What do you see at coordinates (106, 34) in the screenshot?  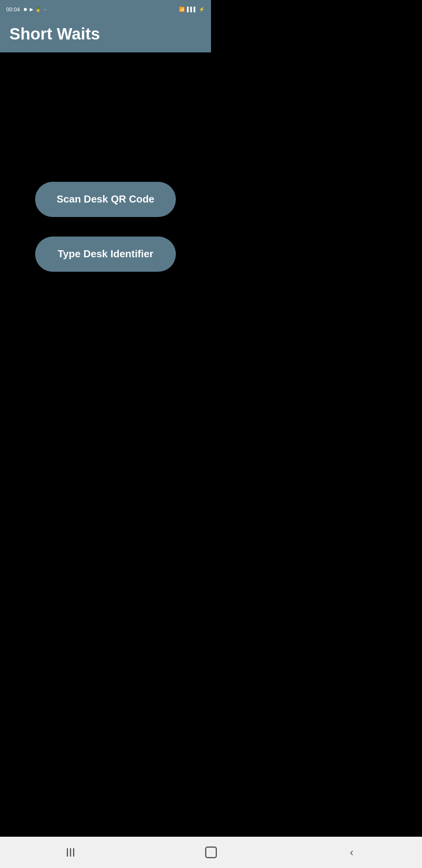 I see `page-title: Short Waits` at bounding box center [106, 34].